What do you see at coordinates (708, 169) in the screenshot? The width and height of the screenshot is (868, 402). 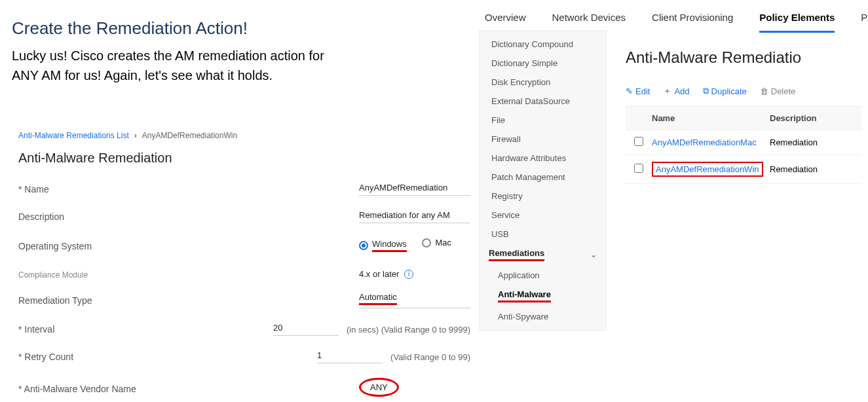 I see `row-name-win-label: AnyAMDefRemediationWin` at bounding box center [708, 169].